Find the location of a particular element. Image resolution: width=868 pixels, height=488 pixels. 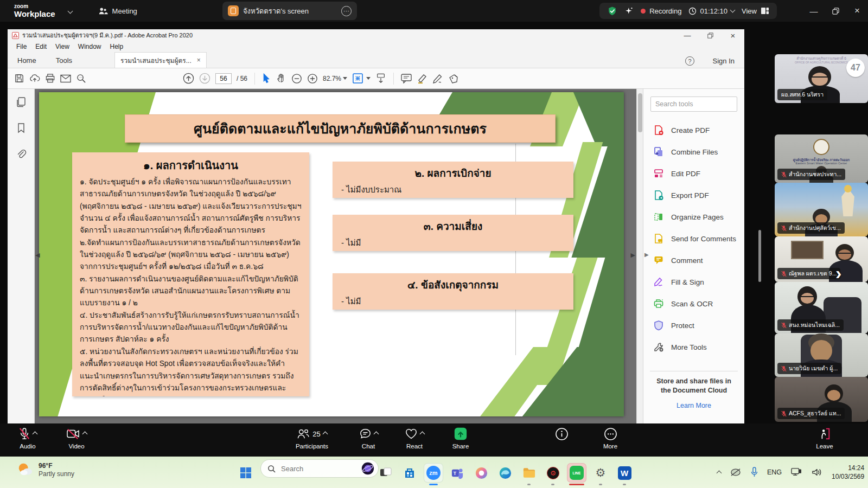

zoom-level-dropdown: 82.7% is located at coordinates (335, 79).